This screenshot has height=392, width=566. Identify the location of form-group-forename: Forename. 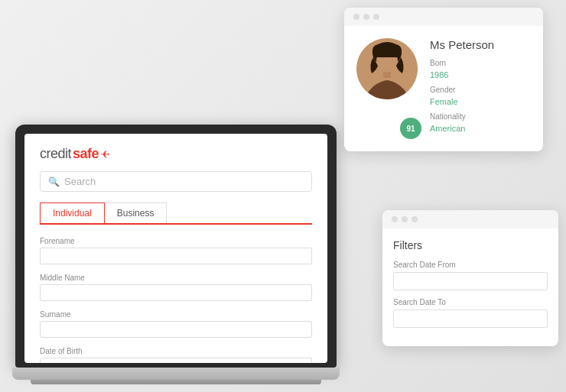
(176, 251).